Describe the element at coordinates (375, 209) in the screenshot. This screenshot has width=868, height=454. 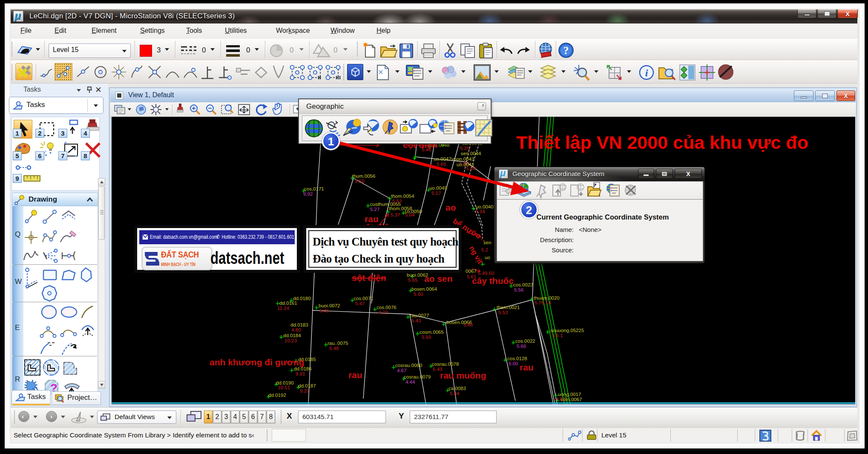
I see `svg-text: 5.27` at that location.